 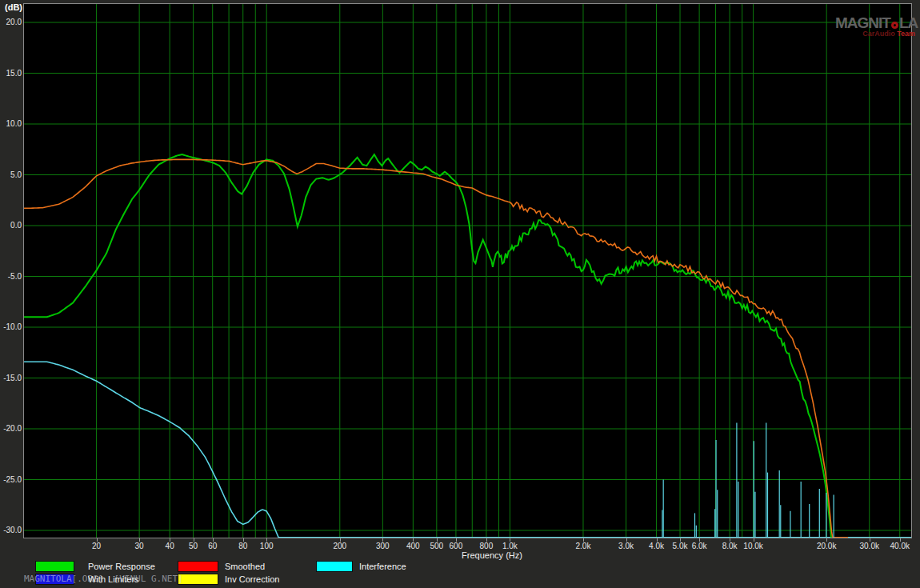 What do you see at coordinates (584, 546) in the screenshot?
I see `x-tick-label: 2.0k` at bounding box center [584, 546].